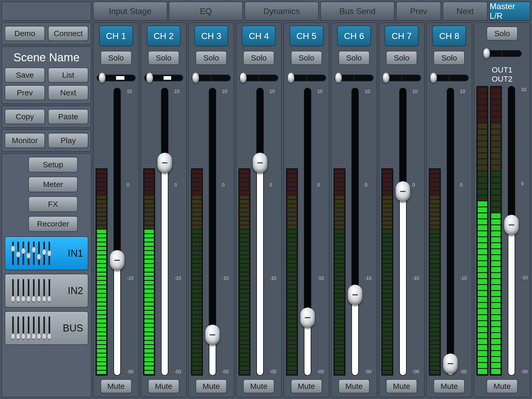 The height and width of the screenshot is (399, 532). What do you see at coordinates (259, 210) in the screenshot?
I see `channel-strip: CH 4Solo100-10-00Mute` at bounding box center [259, 210].